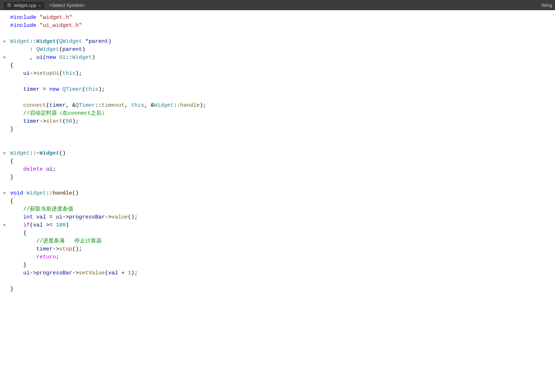 Image resolution: width=555 pixels, height=392 pixels. I want to click on code-token: int, so click(28, 217).